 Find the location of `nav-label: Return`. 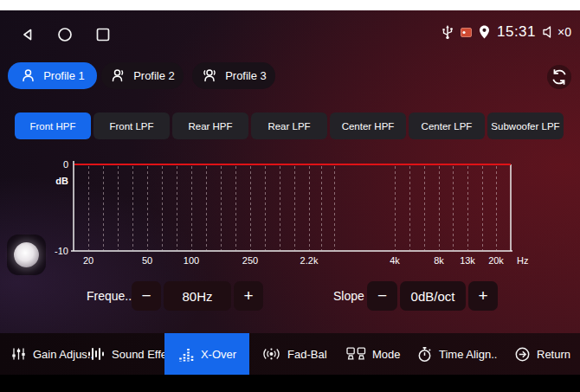

nav-label: Return is located at coordinates (554, 355).